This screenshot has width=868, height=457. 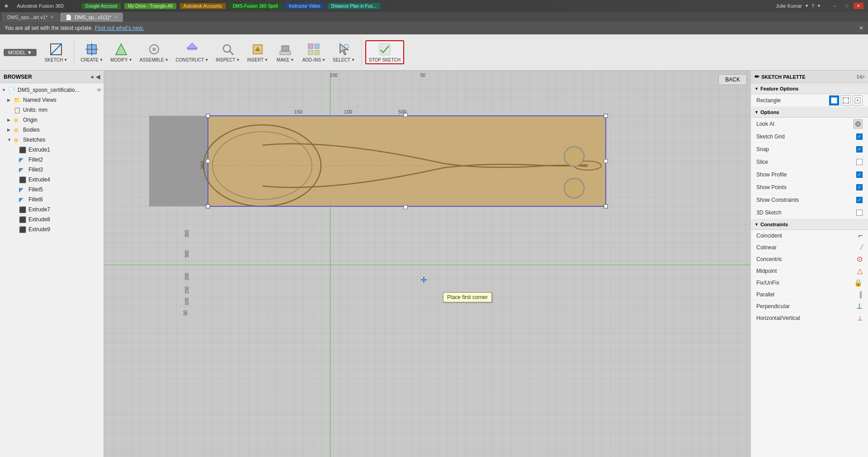 I want to click on notification-close-button: ✕, so click(x=861, y=28).